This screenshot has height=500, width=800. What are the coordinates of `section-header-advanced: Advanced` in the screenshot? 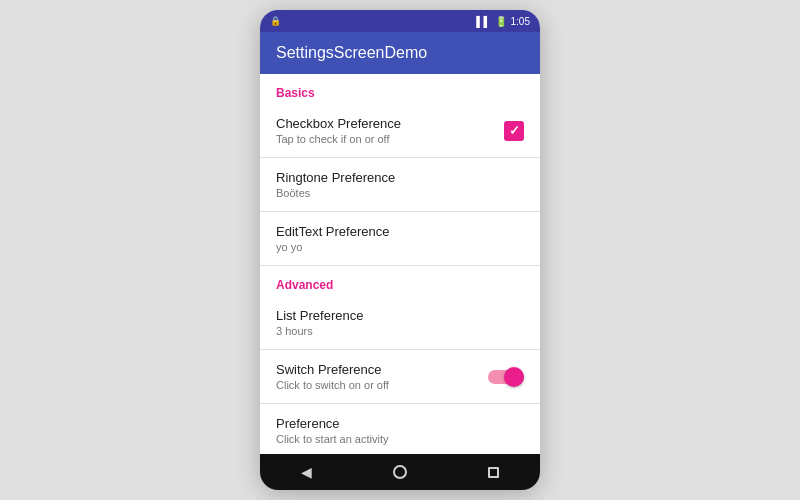 It's located at (400, 281).